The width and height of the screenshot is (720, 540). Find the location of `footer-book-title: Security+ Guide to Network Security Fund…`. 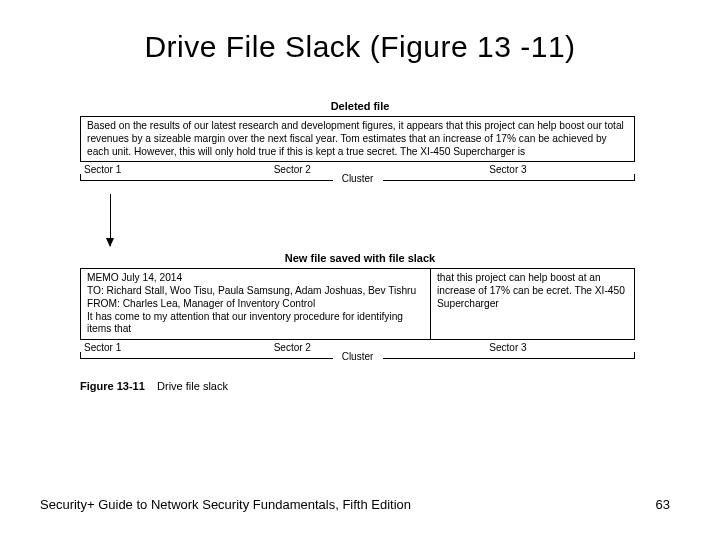

footer-book-title: Security+ Guide to Network Security Fund… is located at coordinates (226, 504).